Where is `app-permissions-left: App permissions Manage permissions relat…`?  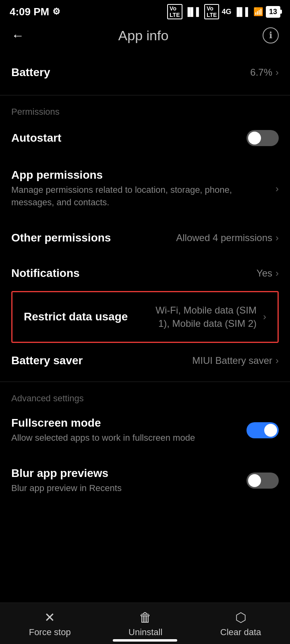
app-permissions-left: App permissions Manage permissions relat… is located at coordinates (140, 189).